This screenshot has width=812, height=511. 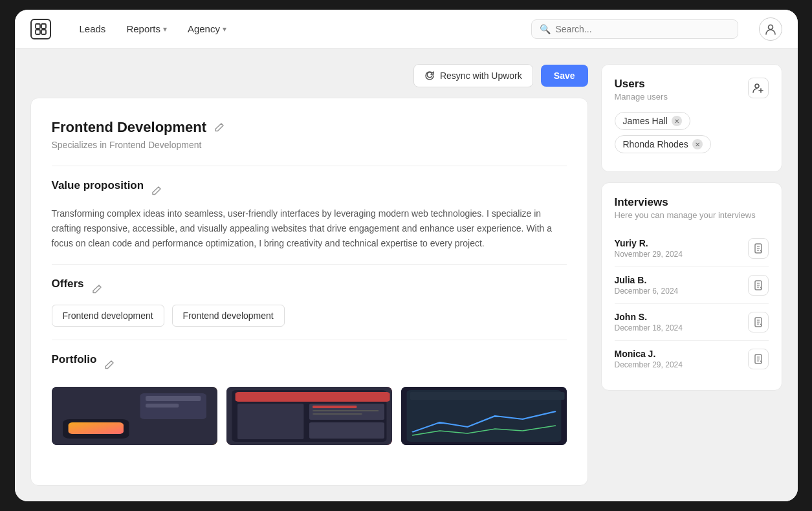 I want to click on user-tag-name-1: Rhonda Rhodes, so click(x=656, y=144).